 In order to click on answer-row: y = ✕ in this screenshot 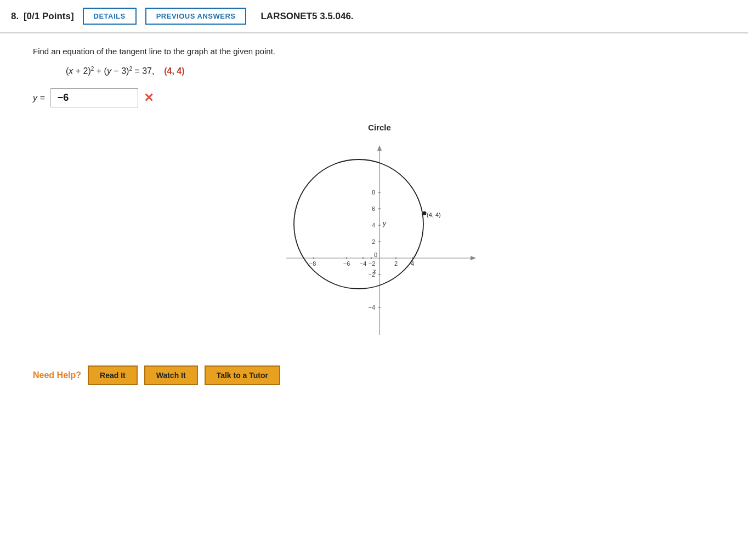, I will do `click(379, 98)`.